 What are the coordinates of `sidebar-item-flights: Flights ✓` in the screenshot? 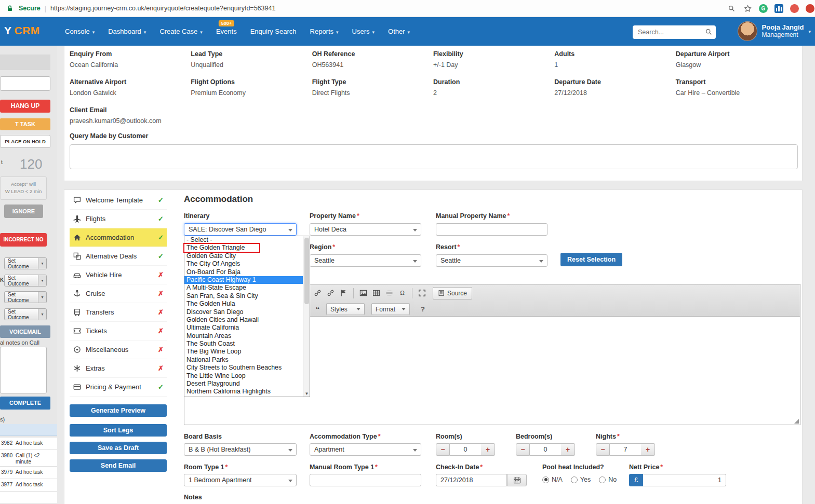 It's located at (118, 219).